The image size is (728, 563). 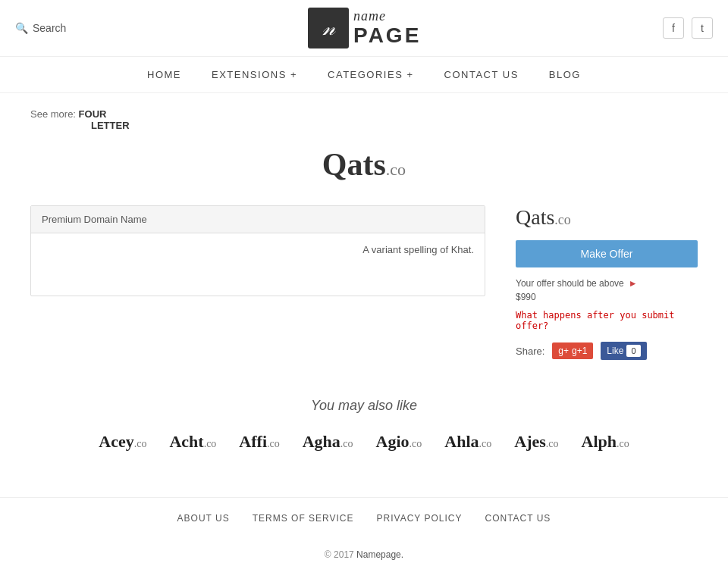 I want to click on facebook-icon: f, so click(x=673, y=28).